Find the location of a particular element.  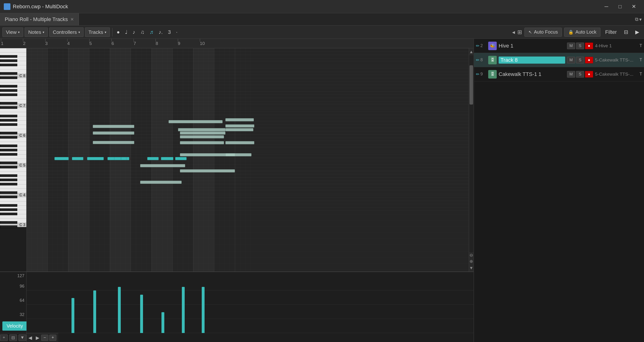

note-n8 is located at coordinates (167, 159).